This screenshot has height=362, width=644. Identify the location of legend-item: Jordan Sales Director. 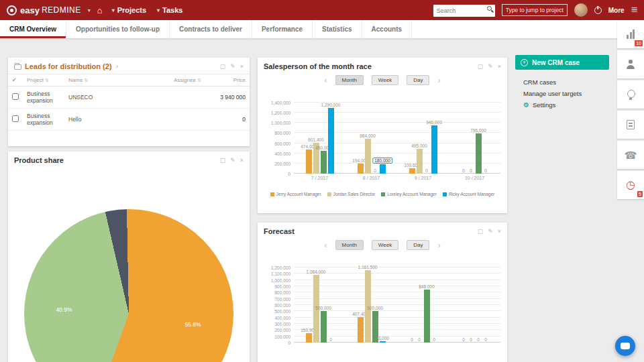
(352, 194).